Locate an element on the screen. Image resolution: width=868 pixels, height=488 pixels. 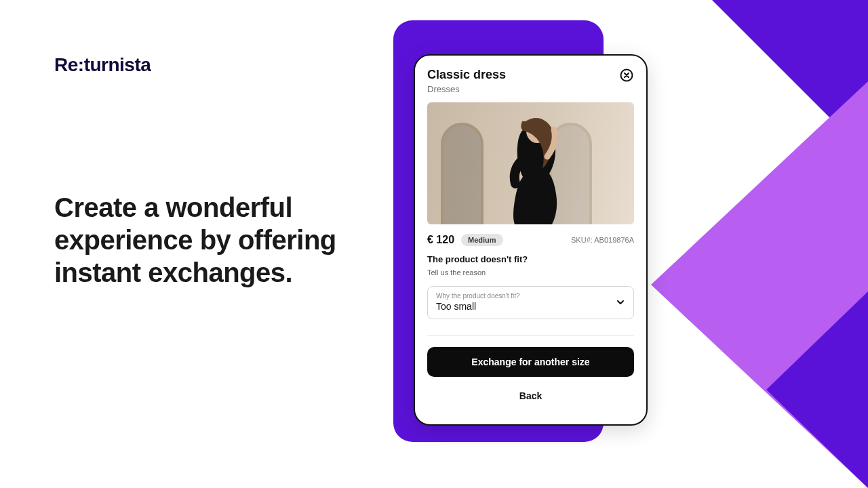
logo-prefix: Re is located at coordinates (66, 65).